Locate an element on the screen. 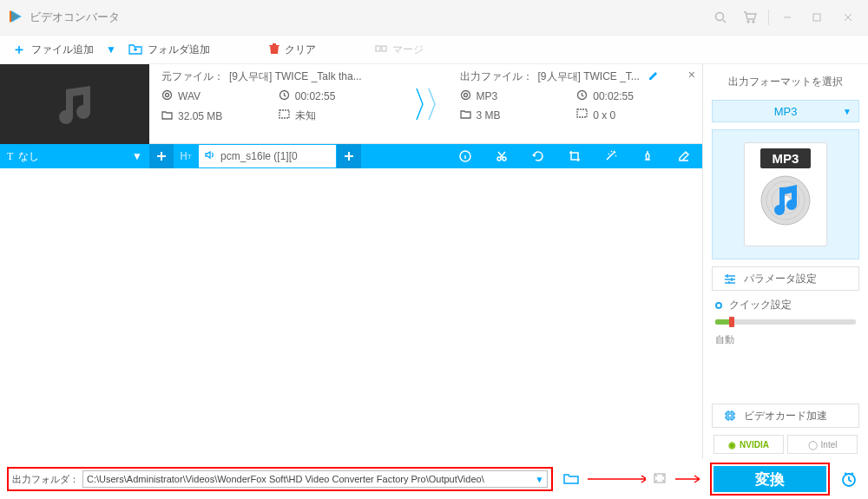 Image resolution: width=868 pixels, height=499 pixels. fullscreen-icon is located at coordinates (660, 479).